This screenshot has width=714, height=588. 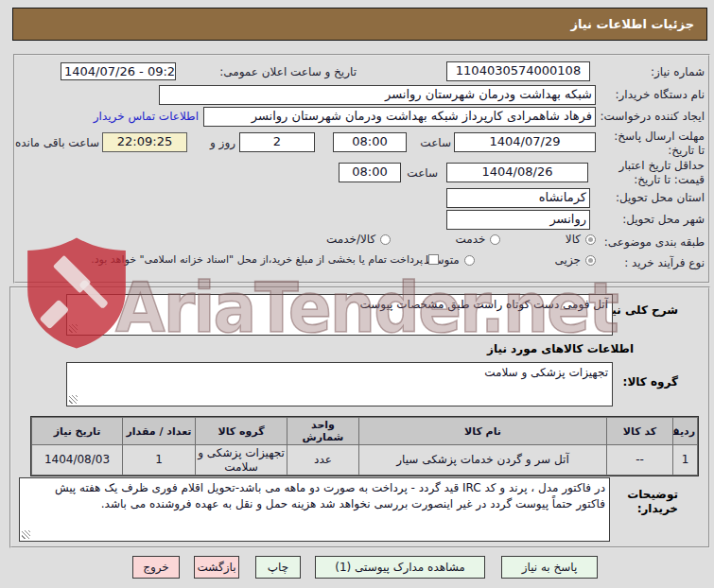 I want to click on creator-input: فرهاد شاهمرادی کارپرداز شبکه بهداشت ودرم…, so click(x=399, y=117).